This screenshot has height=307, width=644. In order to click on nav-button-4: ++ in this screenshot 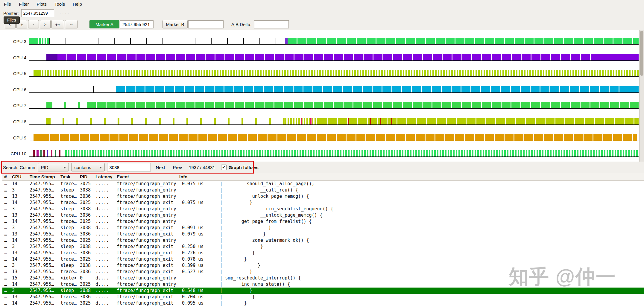, I will do `click(58, 24)`.